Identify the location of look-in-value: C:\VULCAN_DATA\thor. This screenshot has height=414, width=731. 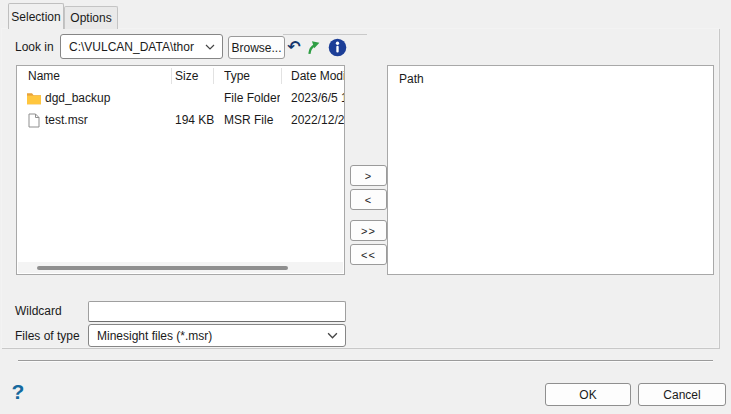
(133, 47).